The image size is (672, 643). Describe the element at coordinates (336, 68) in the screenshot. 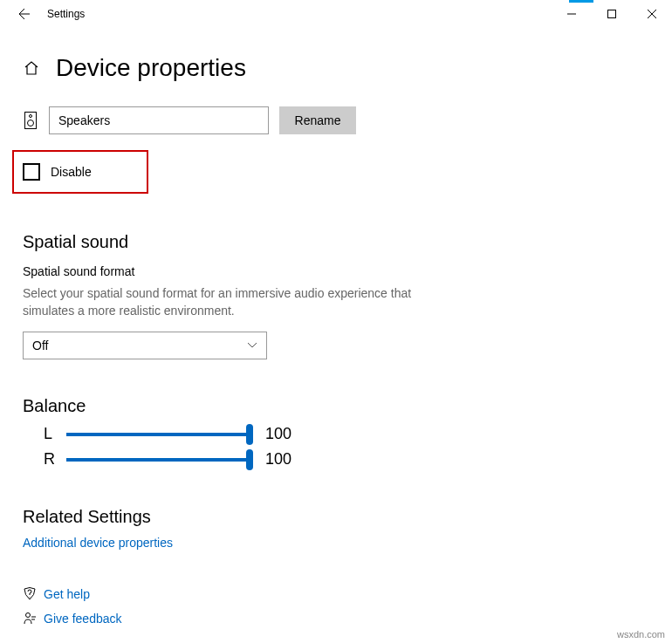

I see `page-header: Device properties` at that location.